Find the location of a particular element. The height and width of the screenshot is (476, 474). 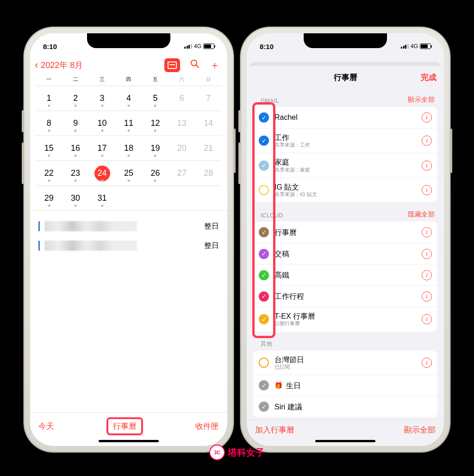

calendar-row: ✓🎁生日 is located at coordinates (345, 385).